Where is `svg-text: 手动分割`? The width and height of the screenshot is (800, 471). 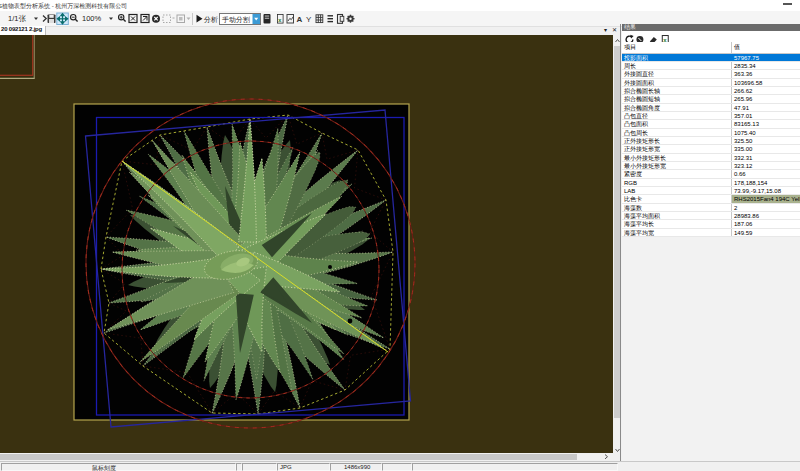
svg-text: 手动分割 is located at coordinates (236, 20).